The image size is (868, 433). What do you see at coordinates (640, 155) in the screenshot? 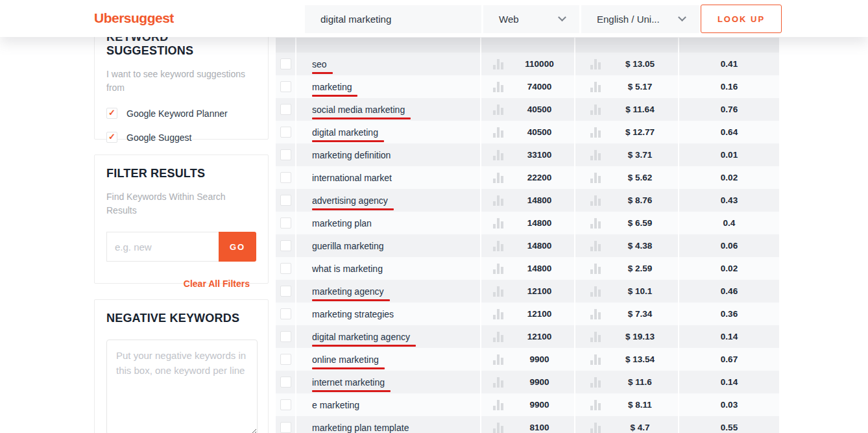
I see `cpc-value: $ 3.71` at bounding box center [640, 155].